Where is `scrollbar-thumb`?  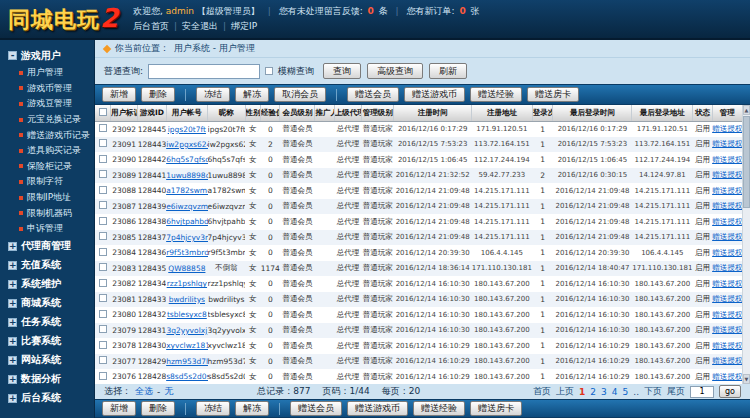 scrollbar-thumb is located at coordinates (746, 162).